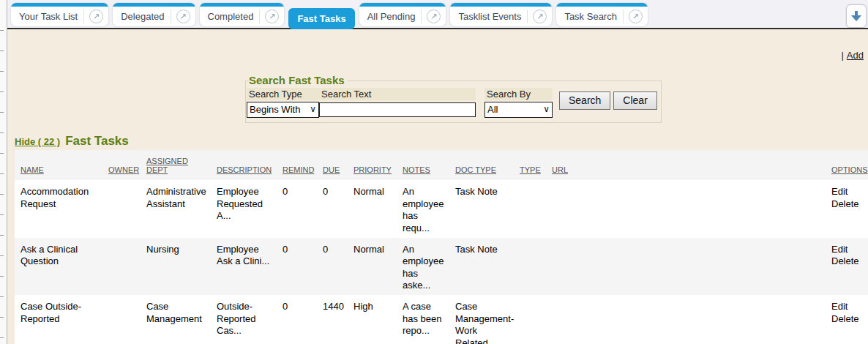 The width and height of the screenshot is (868, 344). I want to click on table-header-row: NAME OWNER ASSIGNED DEPT DESCRIPTION REM…, so click(441, 165).